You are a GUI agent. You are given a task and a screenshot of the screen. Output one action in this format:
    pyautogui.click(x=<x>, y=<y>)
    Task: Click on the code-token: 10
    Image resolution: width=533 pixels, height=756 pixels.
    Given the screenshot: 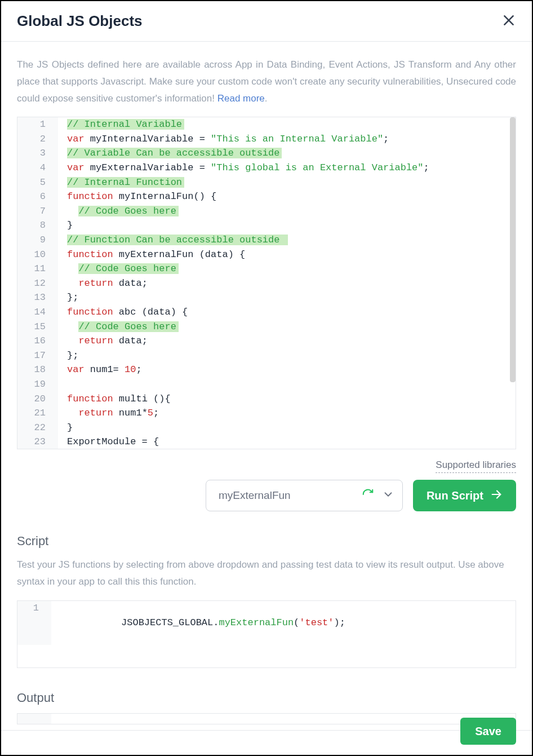 What is the action you would take?
    pyautogui.click(x=130, y=370)
    